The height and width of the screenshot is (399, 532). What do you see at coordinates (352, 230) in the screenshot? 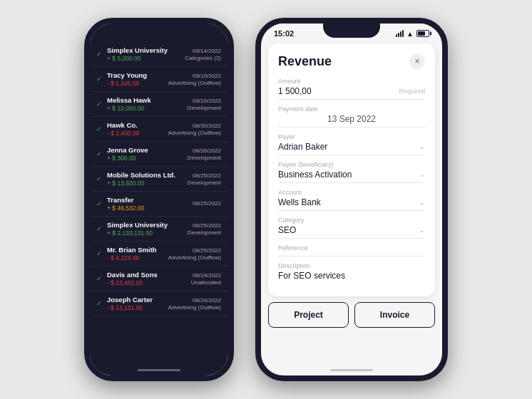
I see `category-value: SEO ⌄` at bounding box center [352, 230].